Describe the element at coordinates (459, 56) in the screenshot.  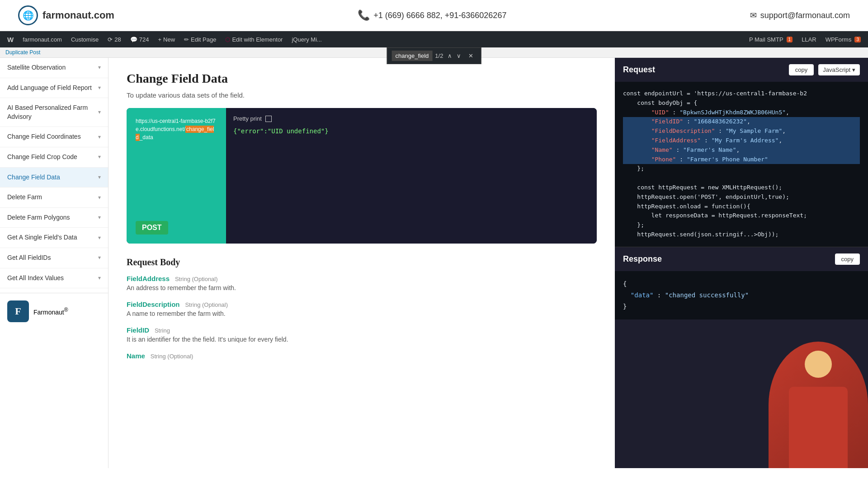
I see `next-arrow: ∨` at that location.